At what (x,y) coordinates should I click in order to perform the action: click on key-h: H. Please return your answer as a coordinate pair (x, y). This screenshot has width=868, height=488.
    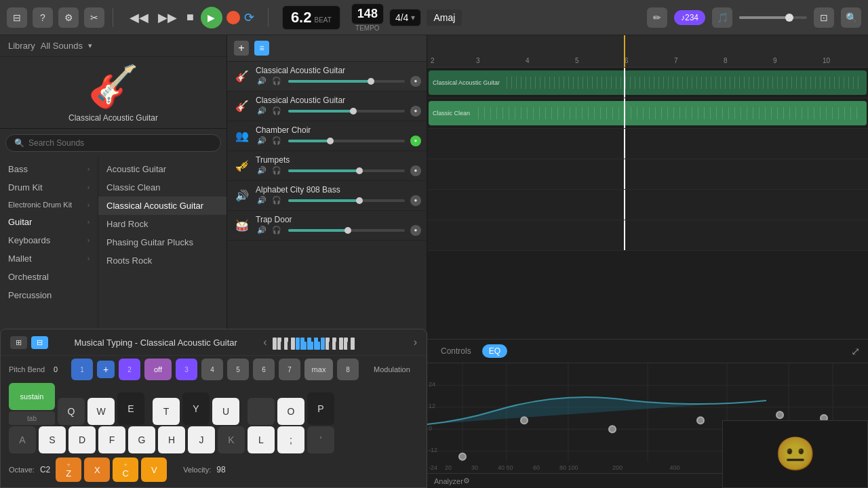
    Looking at the image, I should click on (172, 440).